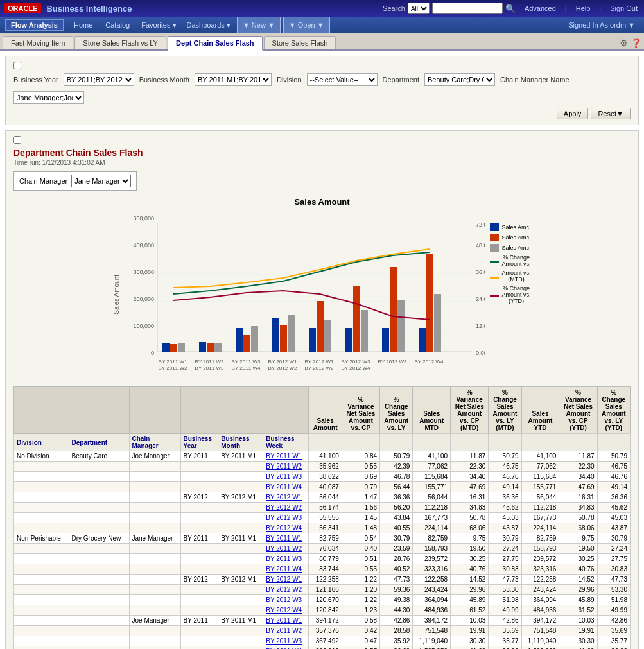 The width and height of the screenshot is (644, 649). What do you see at coordinates (322, 641) in the screenshot?
I see `table-row: BY 2011 W3367,4920.4735.921,119,04030.30…` at bounding box center [322, 641].